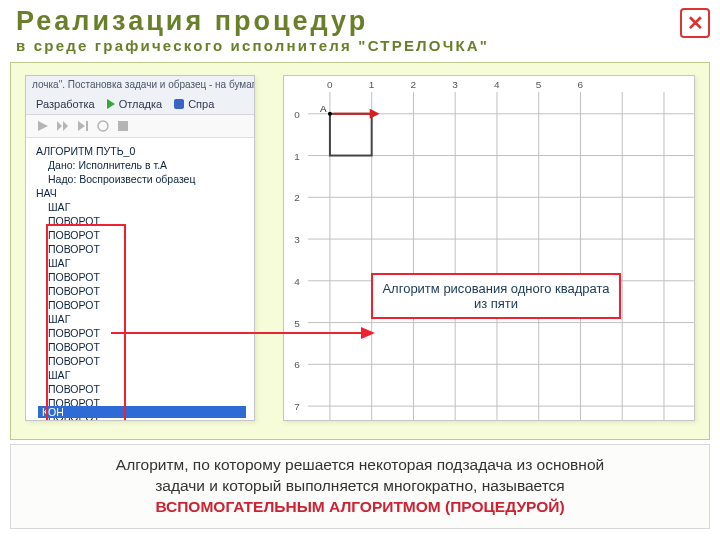 The width and height of the screenshot is (720, 540). What do you see at coordinates (123, 126) in the screenshot?
I see `stop-icon` at bounding box center [123, 126].